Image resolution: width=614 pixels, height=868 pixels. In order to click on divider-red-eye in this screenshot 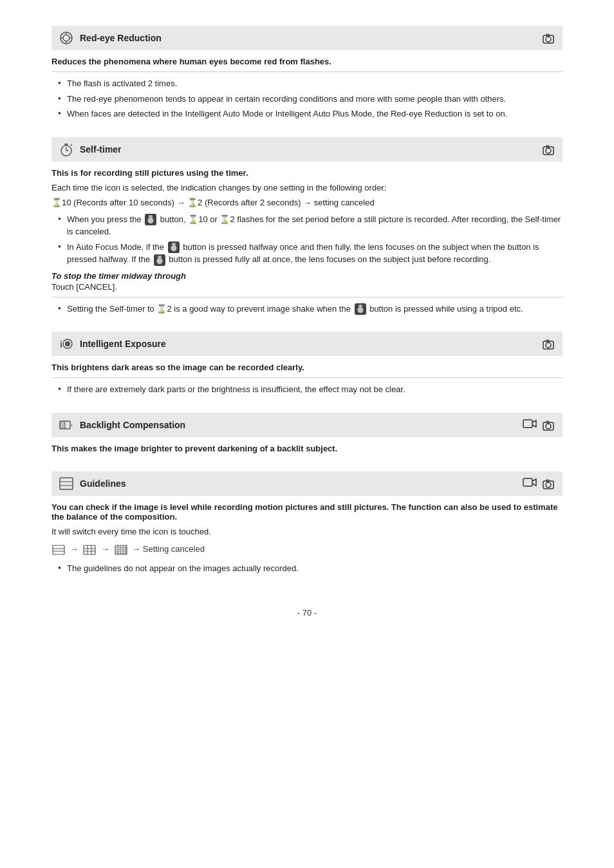, I will do `click(307, 72)`.